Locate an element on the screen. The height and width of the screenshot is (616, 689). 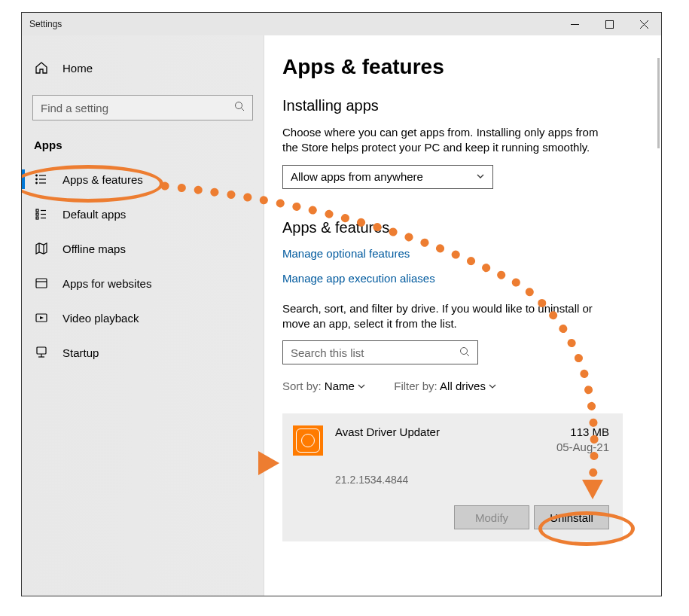
sidebar-item-label: Apps & features is located at coordinates (102, 179).